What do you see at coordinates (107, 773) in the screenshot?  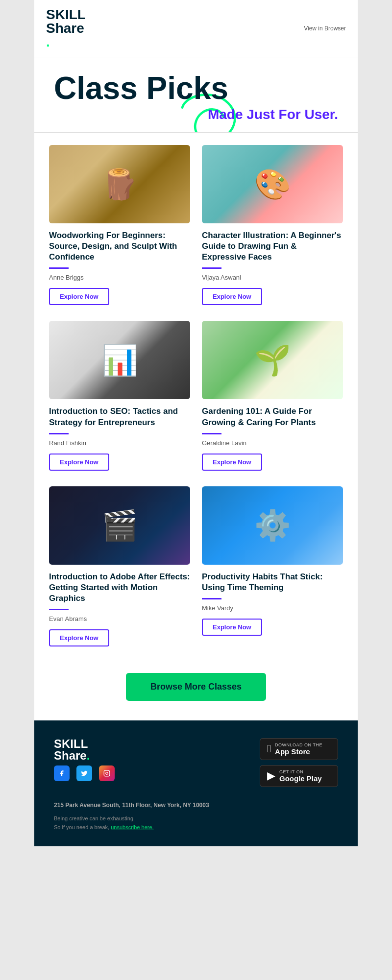 I see `instagram-icon` at bounding box center [107, 773].